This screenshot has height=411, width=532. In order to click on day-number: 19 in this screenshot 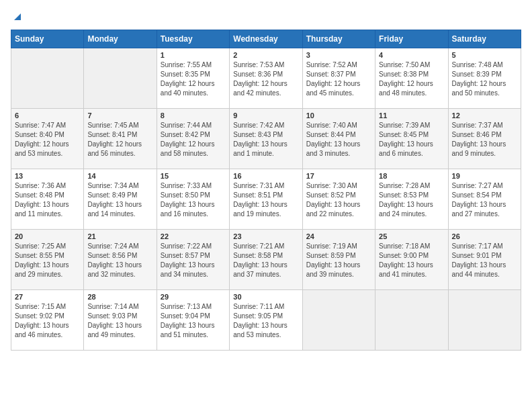, I will do `click(485, 176)`.